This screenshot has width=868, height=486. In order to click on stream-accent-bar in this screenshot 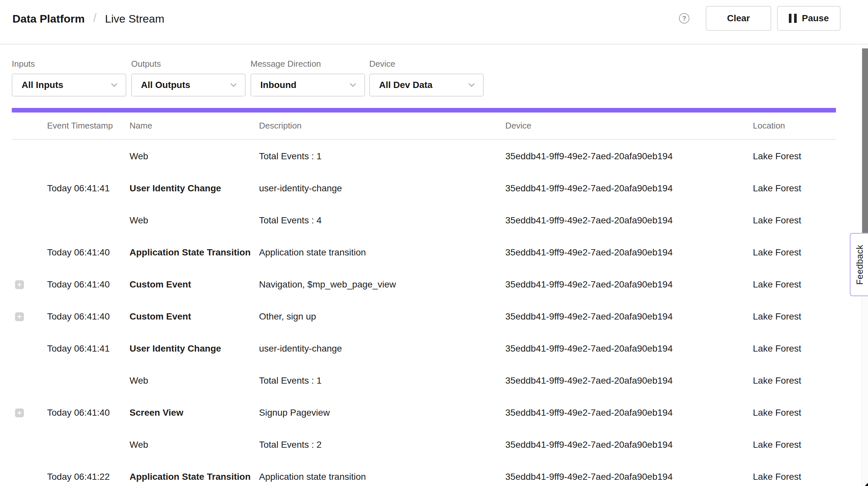, I will do `click(424, 110)`.